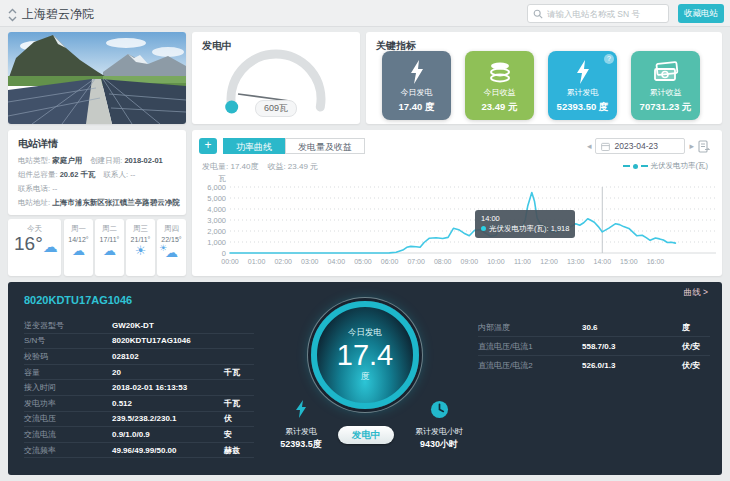  Describe the element at coordinates (594, 346) in the screenshot. I see `table-row: 直流电压/电流1558.7/0.3伏/安` at that location.